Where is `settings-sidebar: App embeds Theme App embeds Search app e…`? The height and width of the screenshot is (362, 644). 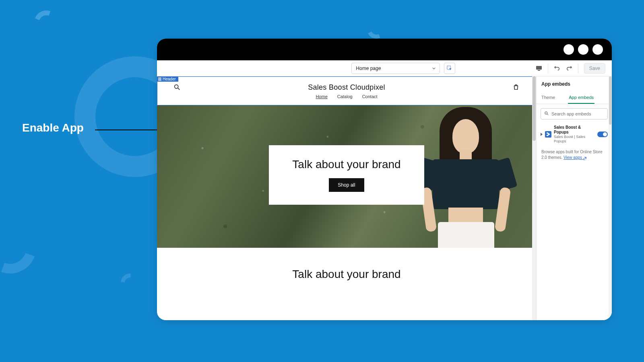
settings-sidebar: App embeds Theme App embeds Search app e… is located at coordinates (574, 198).